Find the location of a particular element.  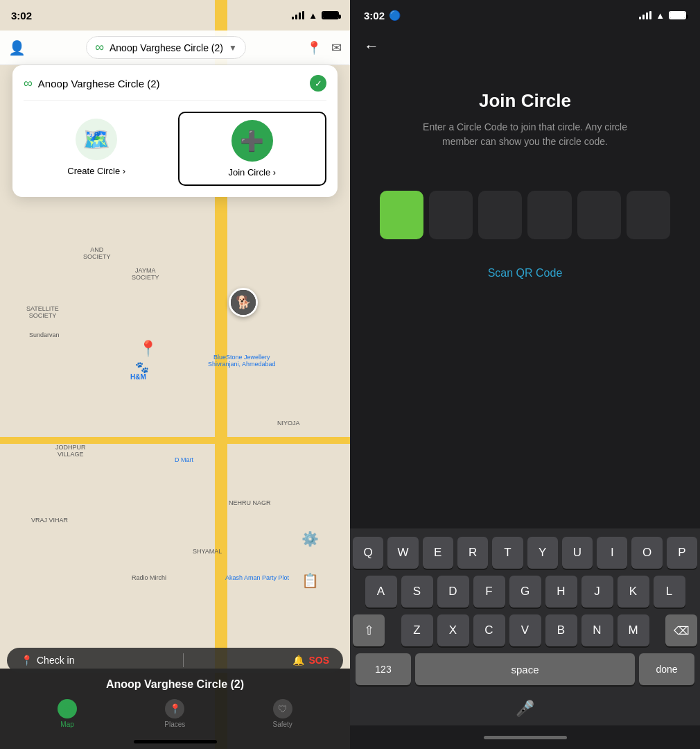

action-divider is located at coordinates (183, 660).